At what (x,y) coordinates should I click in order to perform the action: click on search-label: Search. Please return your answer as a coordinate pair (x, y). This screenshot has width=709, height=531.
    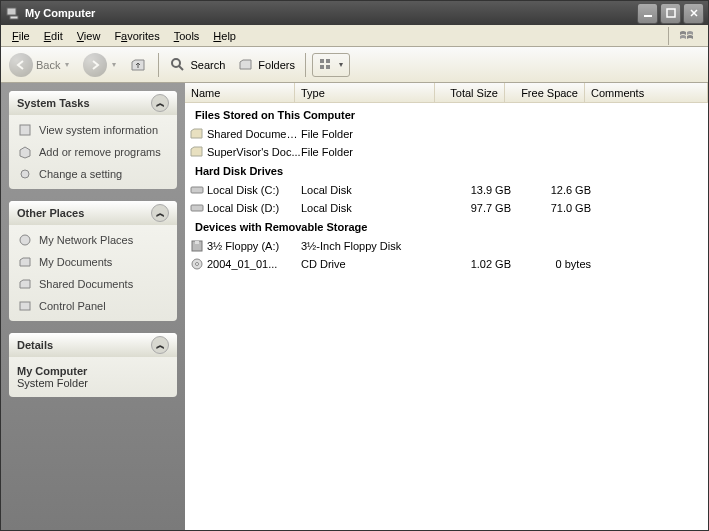
    Looking at the image, I should click on (208, 65).